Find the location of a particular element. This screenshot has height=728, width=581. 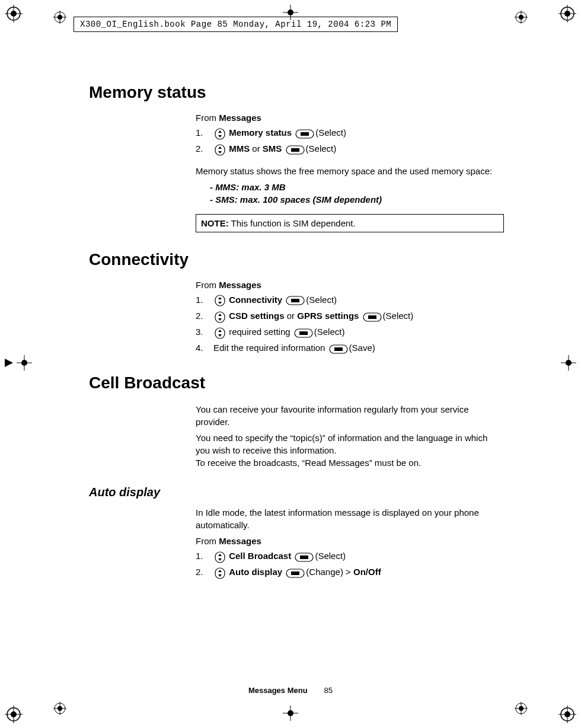

page-footer: Messages Menu85 is located at coordinates (290, 690).